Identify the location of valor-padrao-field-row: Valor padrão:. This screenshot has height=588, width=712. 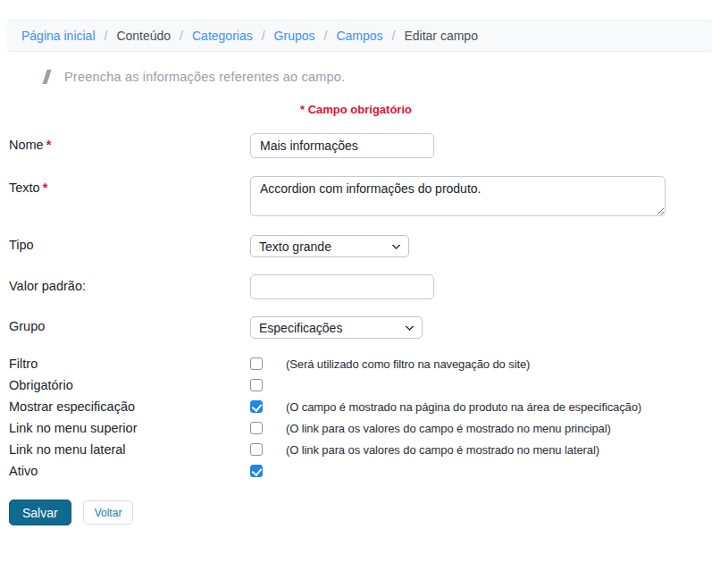
(356, 287).